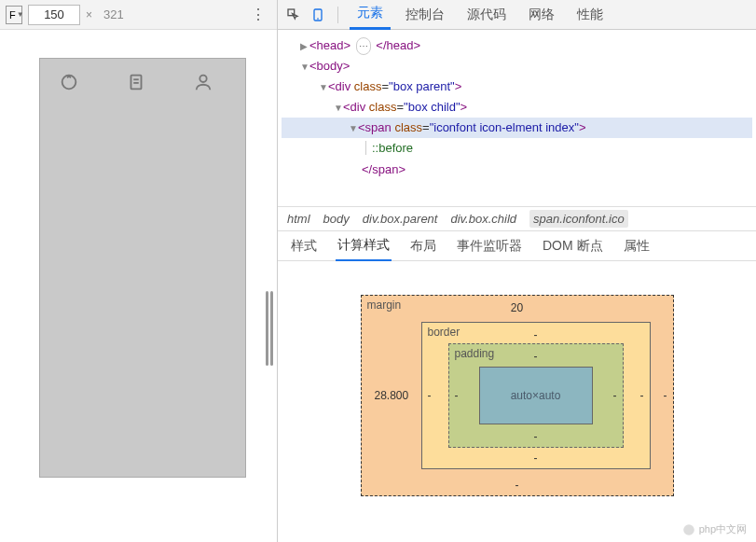  I want to click on crumb-body: body, so click(337, 218).